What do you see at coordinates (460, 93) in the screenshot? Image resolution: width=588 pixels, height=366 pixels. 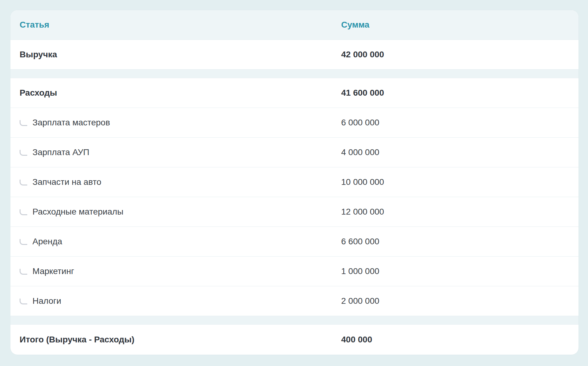 I see `row-value: 41 600 000` at bounding box center [460, 93].